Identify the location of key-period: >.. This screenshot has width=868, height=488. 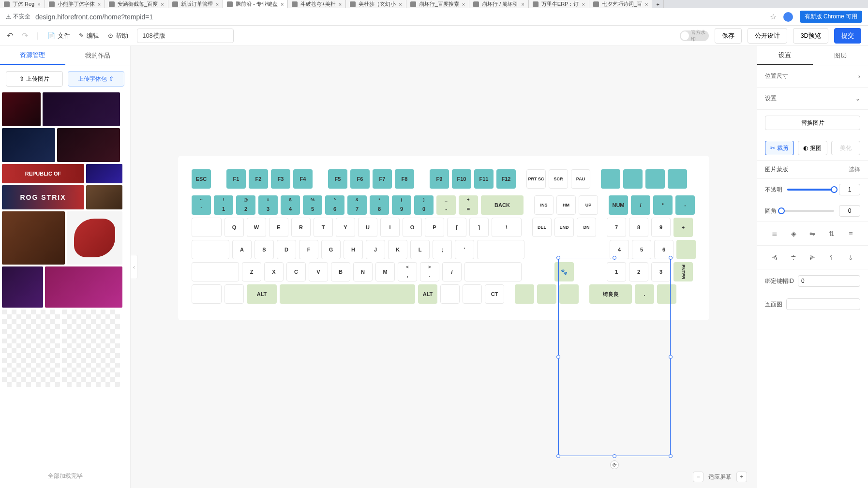
(430, 272).